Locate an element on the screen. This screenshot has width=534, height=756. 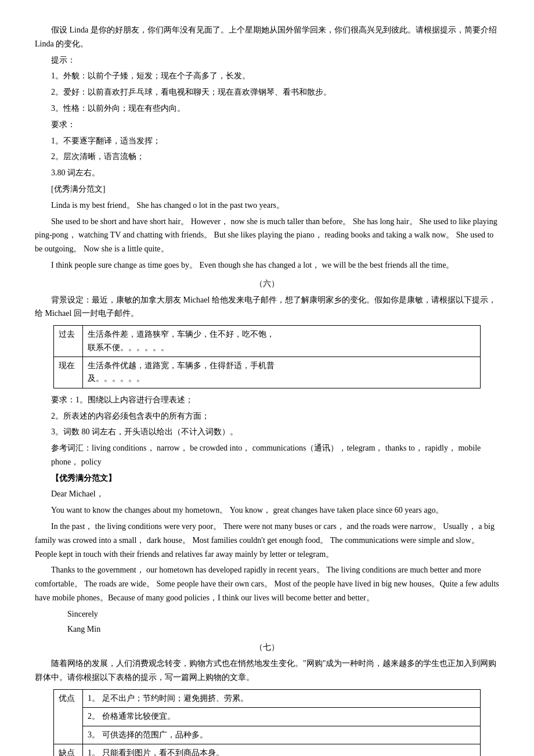
req6-1: 要求：1。围绕以上内容进行合理表述； is located at coordinates (275, 400).